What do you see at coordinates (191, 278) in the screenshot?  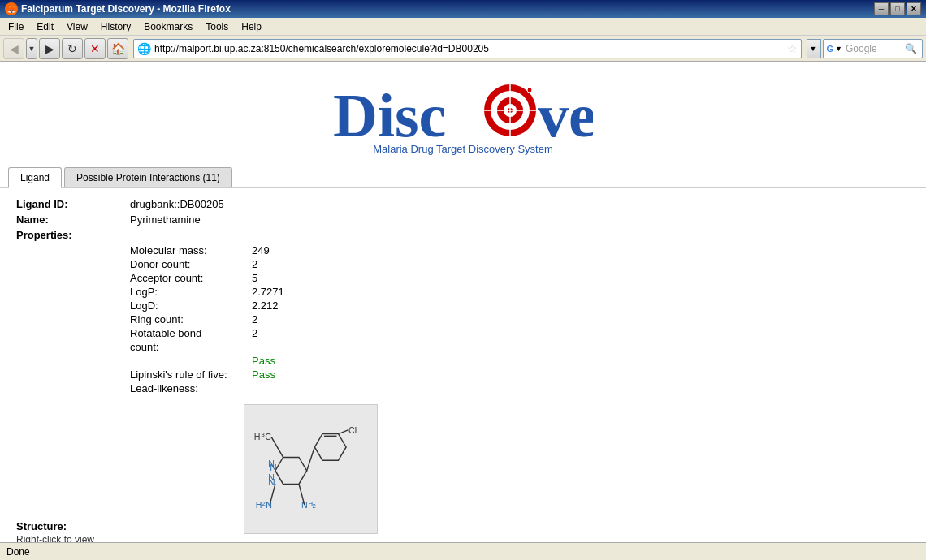 I see `prop-acceptor-count-name: Acceptor count:` at bounding box center [191, 278].